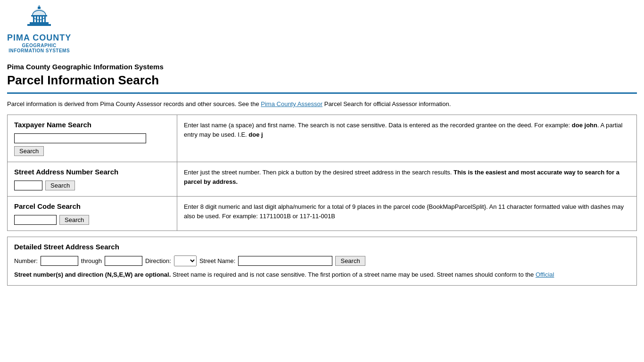 Image resolution: width=644 pixels, height=362 pixels. Describe the element at coordinates (185, 261) in the screenshot. I see `direction-select: N S E W NE NW SE SW` at that location.